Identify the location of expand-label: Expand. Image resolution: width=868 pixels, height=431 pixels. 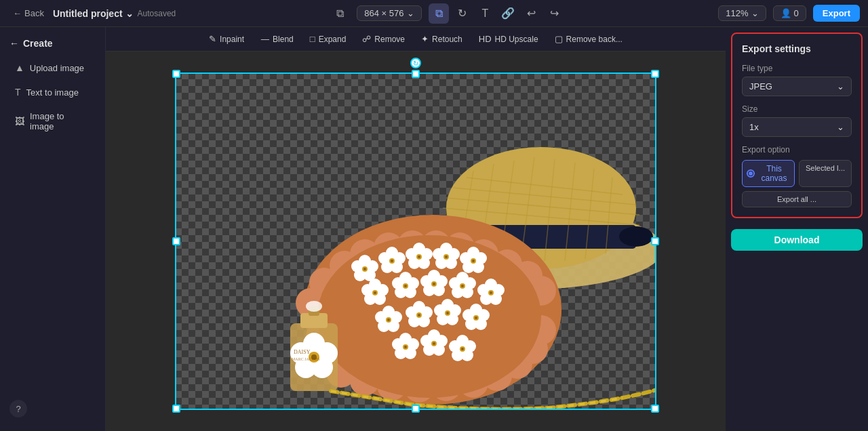
(332, 39).